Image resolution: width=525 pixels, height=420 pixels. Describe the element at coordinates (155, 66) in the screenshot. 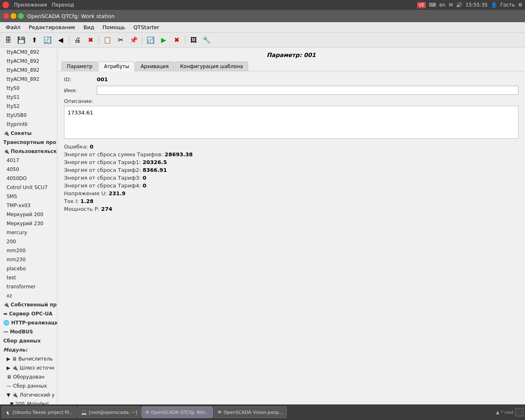

I see `tab-archive: Архивация` at that location.